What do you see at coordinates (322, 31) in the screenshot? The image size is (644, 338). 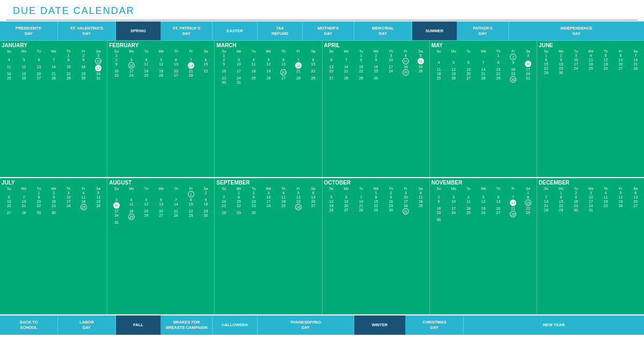 I see `top-banner-row: PRESIDENTS'DAY ST. VALENTINE'SDAY SPRING…` at bounding box center [322, 31].